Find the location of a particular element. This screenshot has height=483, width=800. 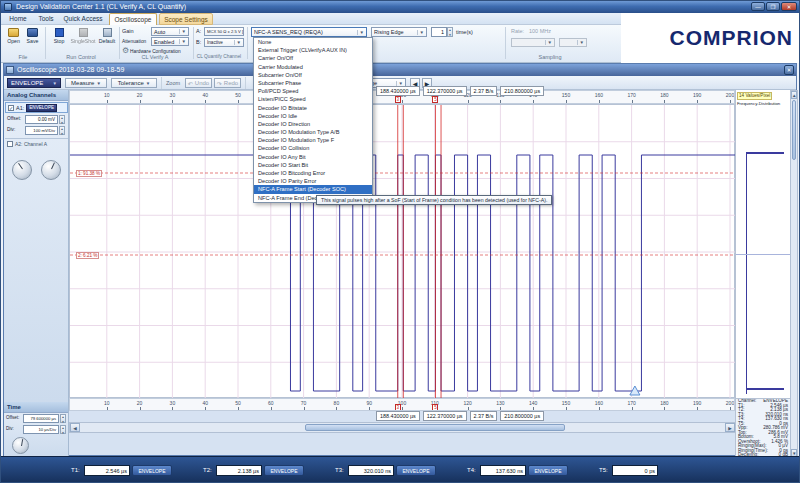

offset-knob is located at coordinates (22, 170).